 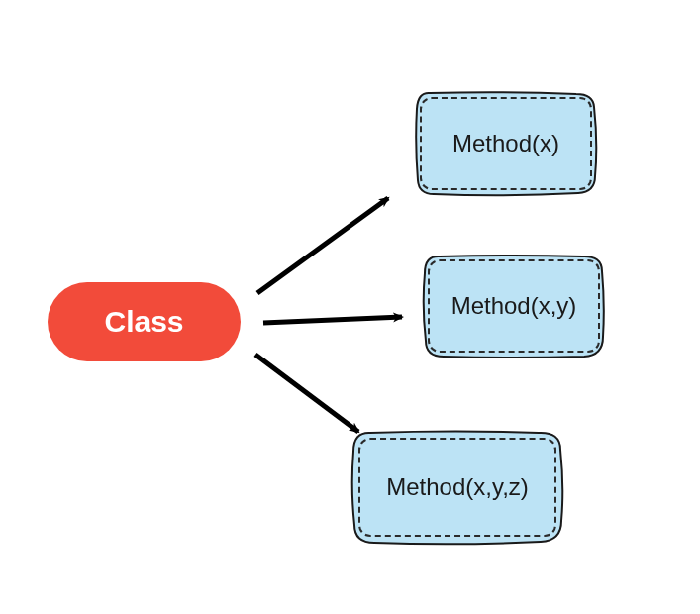 What do you see at coordinates (457, 487) in the screenshot?
I see `method-node-3: Method(x,y,z)` at bounding box center [457, 487].